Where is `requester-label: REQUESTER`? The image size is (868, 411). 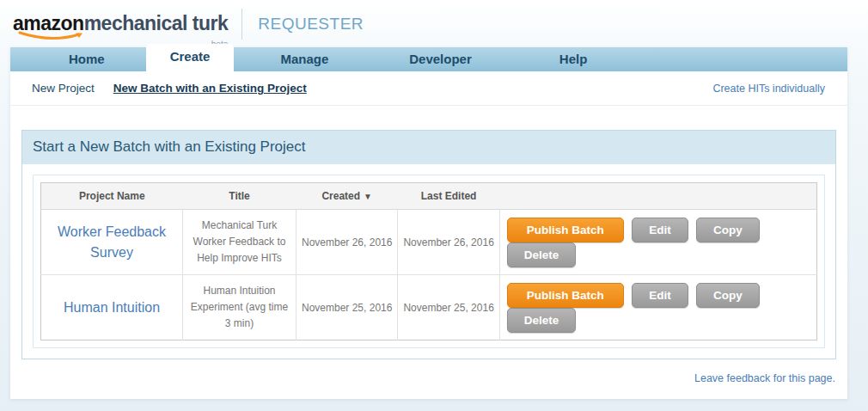 requester-label: REQUESTER is located at coordinates (311, 24).